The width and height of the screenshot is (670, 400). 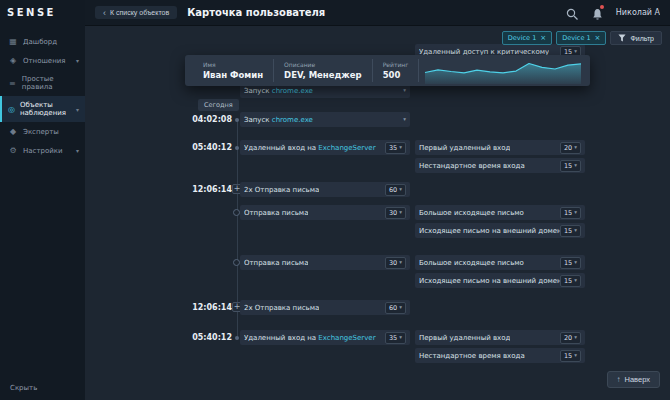 I want to click on relations-icon: ◈, so click(x=13, y=60).